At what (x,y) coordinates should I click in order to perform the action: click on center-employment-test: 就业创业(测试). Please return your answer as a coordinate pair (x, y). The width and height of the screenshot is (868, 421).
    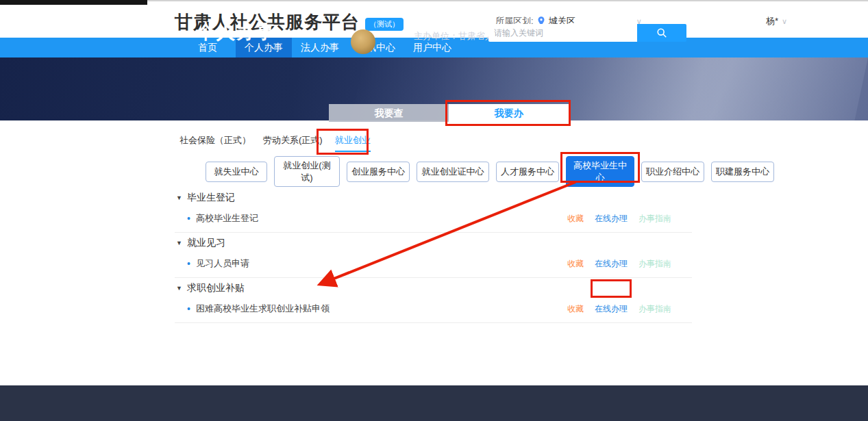
    Looking at the image, I should click on (307, 171).